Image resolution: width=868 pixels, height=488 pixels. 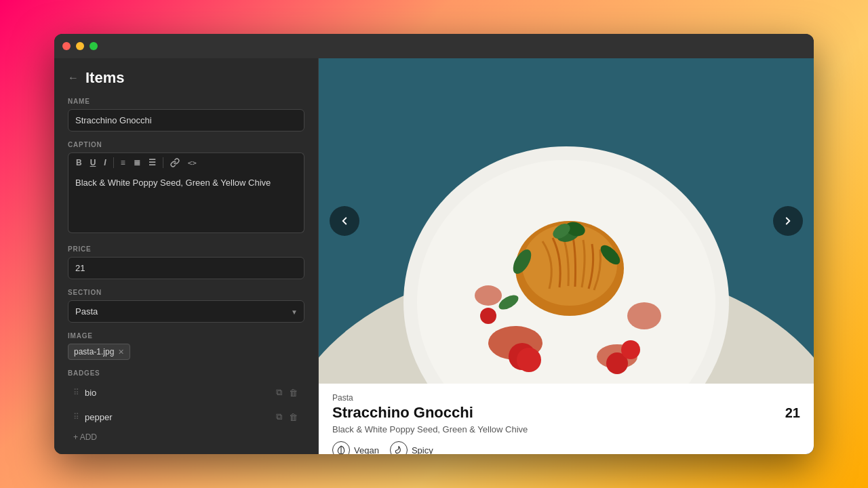 What do you see at coordinates (566, 447) in the screenshot?
I see `preview-badges: Vegan Spicy` at bounding box center [566, 447].